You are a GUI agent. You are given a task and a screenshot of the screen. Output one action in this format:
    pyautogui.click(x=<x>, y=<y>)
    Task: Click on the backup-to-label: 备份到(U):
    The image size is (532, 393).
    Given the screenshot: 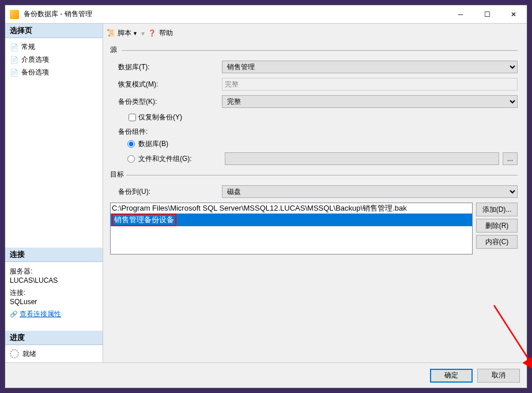 What is the action you would take?
    pyautogui.click(x=170, y=192)
    